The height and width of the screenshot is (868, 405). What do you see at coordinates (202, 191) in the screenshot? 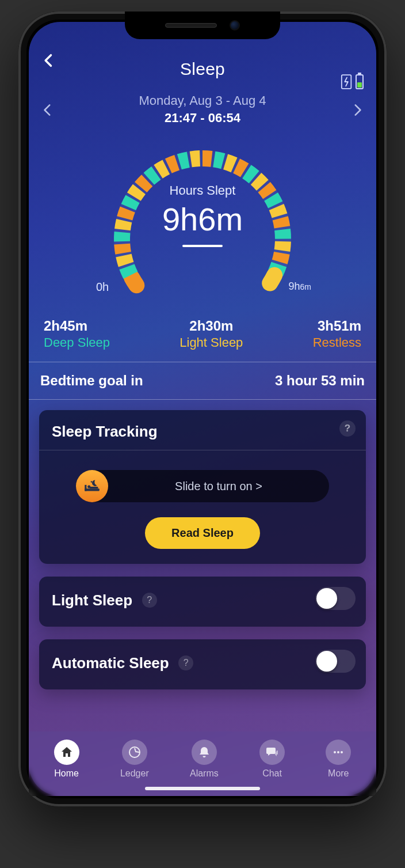
I see `gauge-label: Hours Slept` at bounding box center [202, 191].